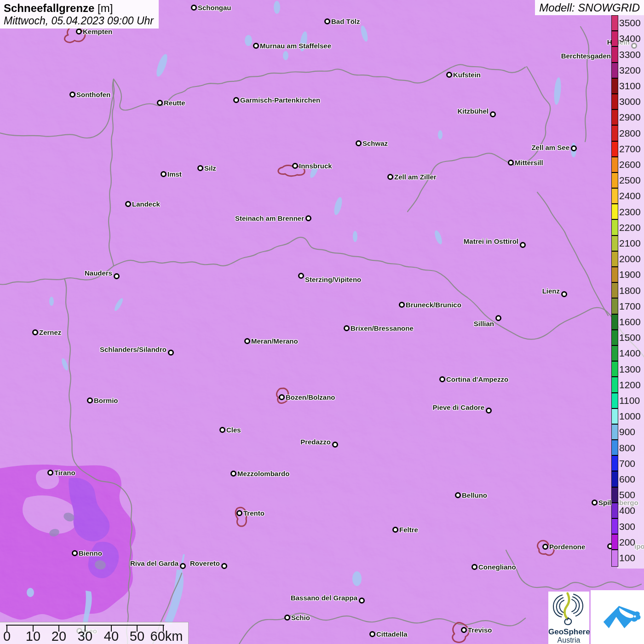 Image resolution: width=644 pixels, height=644 pixels. What do you see at coordinates (175, 174) in the screenshot?
I see `city-label: Imst` at bounding box center [175, 174].